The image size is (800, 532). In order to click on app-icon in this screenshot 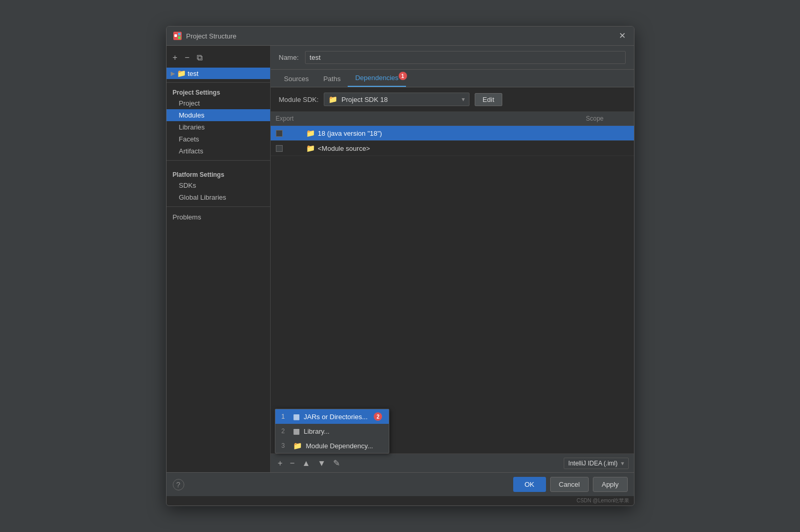, I will do `click(177, 36)`.